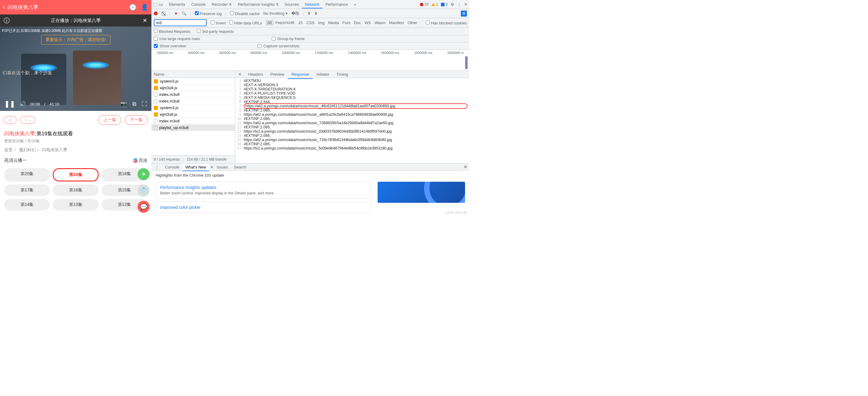 Image resolution: width=868 pixels, height=396 pixels. Describe the element at coordinates (10, 104) in the screenshot. I see `pause-icon: ❚❚` at that location.